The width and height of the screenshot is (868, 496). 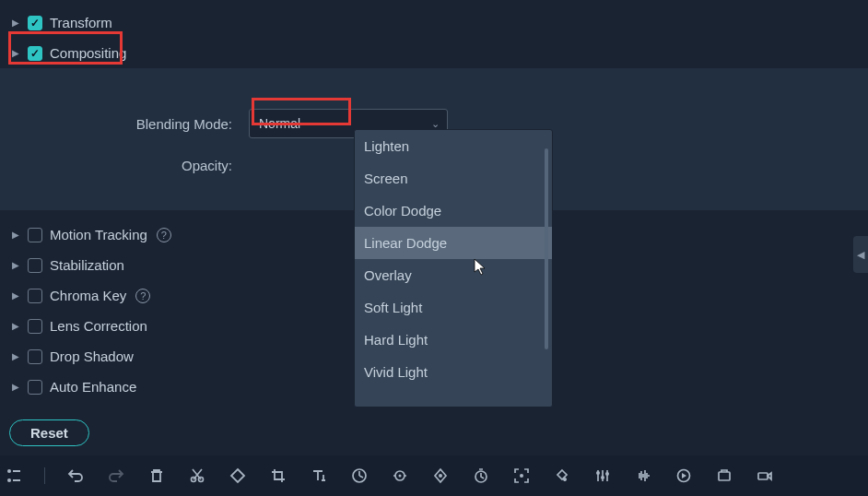 I want to click on chroma-key-checkbox, so click(x=35, y=296).